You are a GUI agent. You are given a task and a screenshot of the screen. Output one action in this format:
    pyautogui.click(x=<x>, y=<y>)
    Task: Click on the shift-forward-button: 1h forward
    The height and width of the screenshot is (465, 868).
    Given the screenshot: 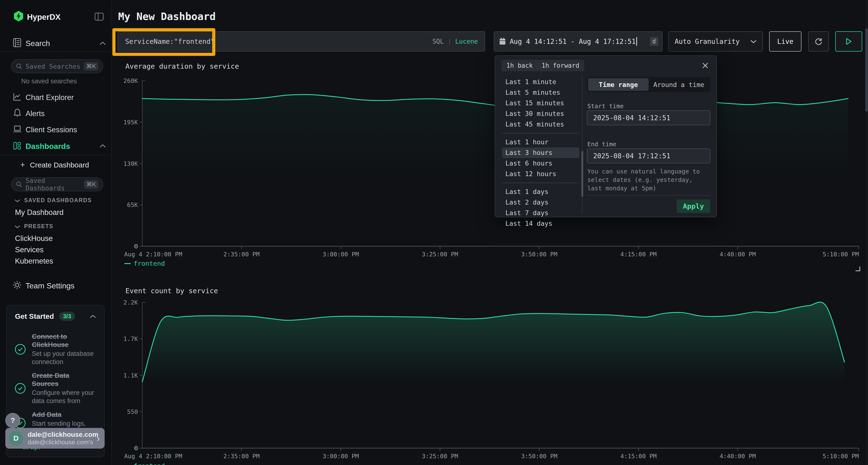 What is the action you would take?
    pyautogui.click(x=561, y=65)
    